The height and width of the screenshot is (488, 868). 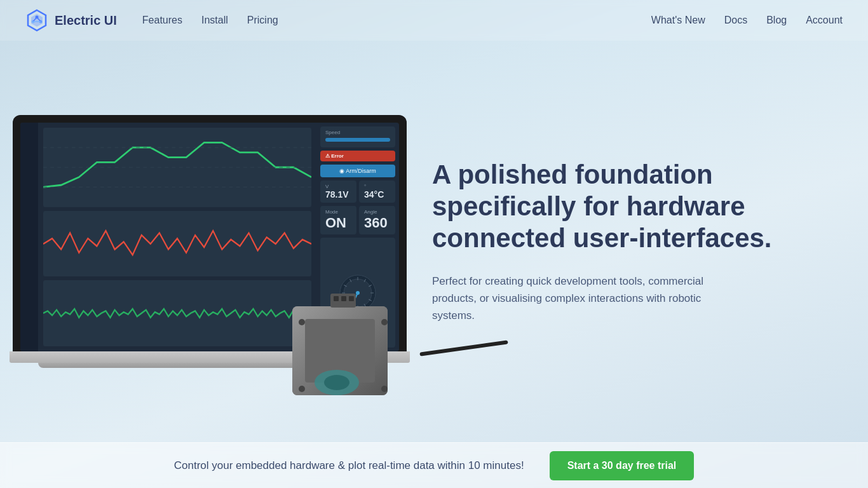 I want to click on stat-speed: Speed, so click(x=358, y=137).